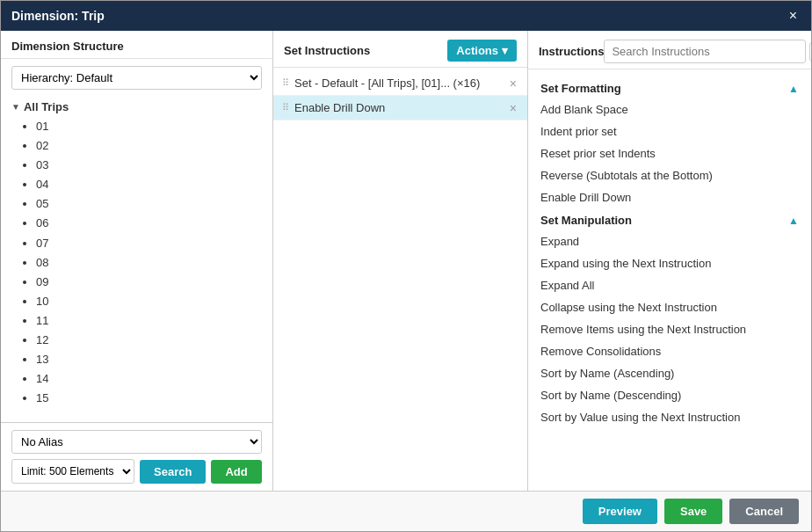  Describe the element at coordinates (670, 176) in the screenshot. I see `instruction-option: Reverse (Subtotals at the Bottom)` at that location.